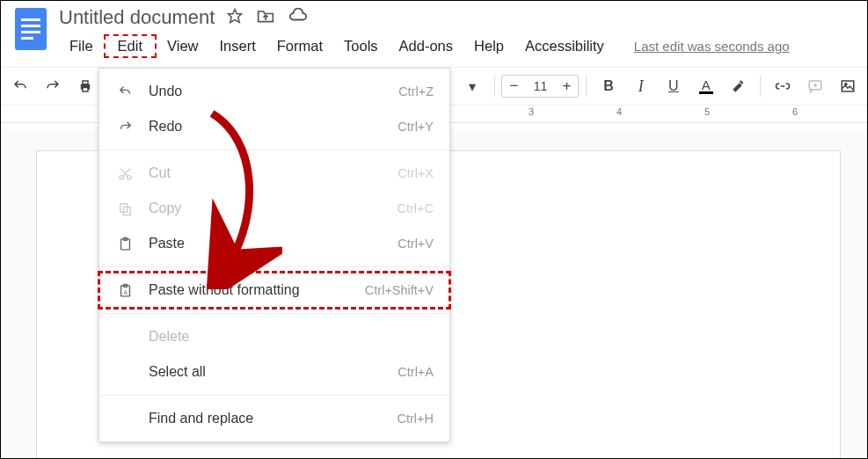 The height and width of the screenshot is (459, 868). I want to click on menu-item-shortcut: Ctrl+Y, so click(415, 127).